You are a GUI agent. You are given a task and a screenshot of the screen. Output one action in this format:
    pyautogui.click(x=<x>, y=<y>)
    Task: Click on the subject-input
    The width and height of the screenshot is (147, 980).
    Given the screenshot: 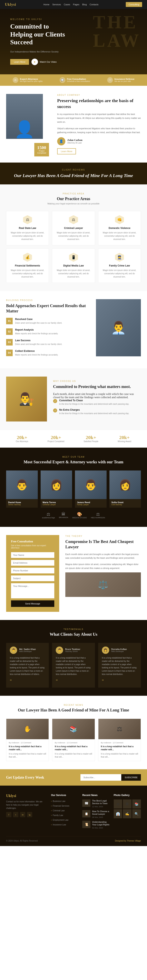 What is the action you would take?
    pyautogui.click(x=33, y=578)
    